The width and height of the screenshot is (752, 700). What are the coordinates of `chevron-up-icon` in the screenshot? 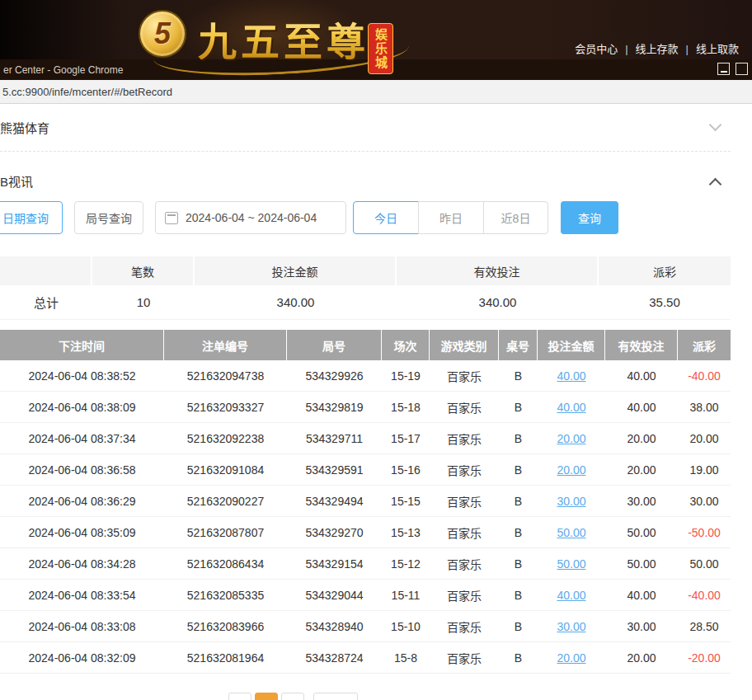 It's located at (716, 185).